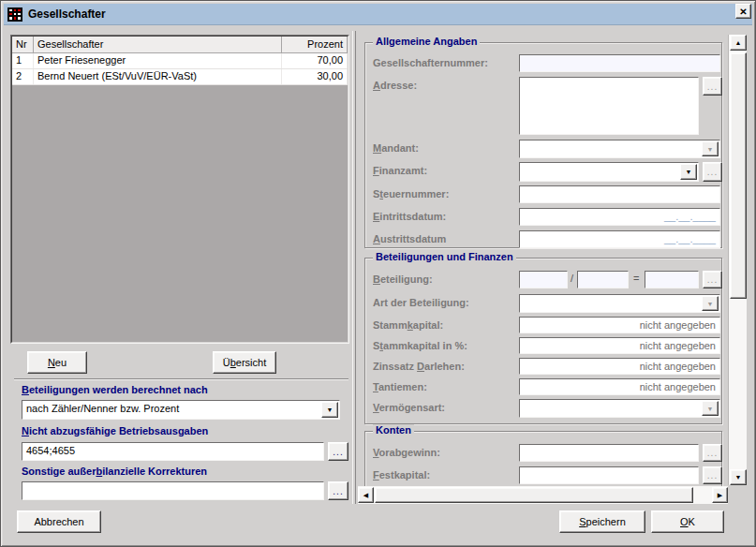 This screenshot has width=756, height=547. What do you see at coordinates (620, 325) in the screenshot?
I see `stammkapital-input: nicht angegeben` at bounding box center [620, 325].